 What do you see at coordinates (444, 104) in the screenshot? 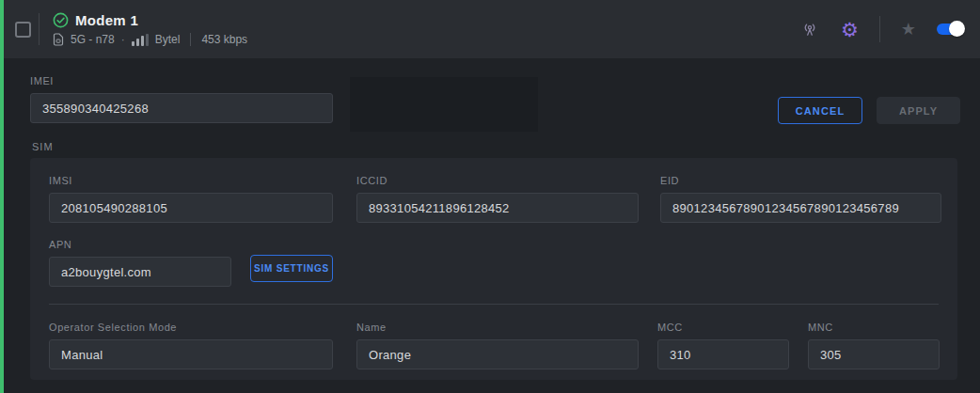
I see `empty-region` at bounding box center [444, 104].